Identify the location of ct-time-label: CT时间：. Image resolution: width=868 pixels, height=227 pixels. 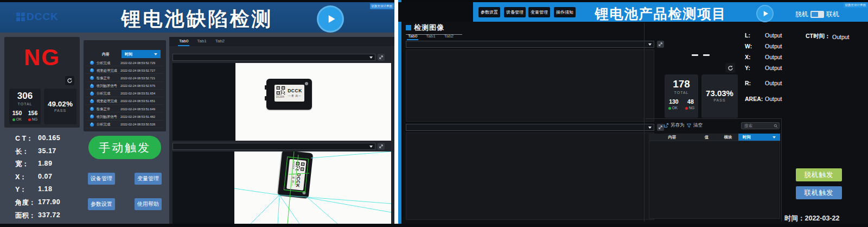
(818, 36).